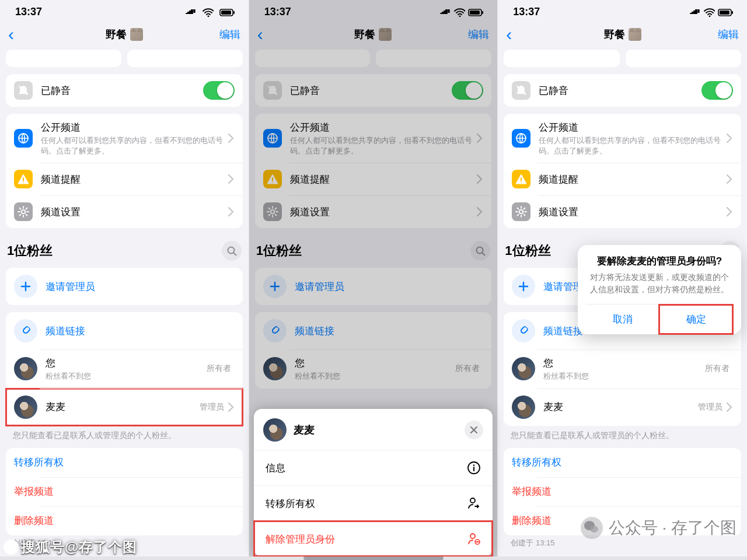 The image size is (747, 560). What do you see at coordinates (275, 468) in the screenshot?
I see `sheet-info-label: 信息` at bounding box center [275, 468].